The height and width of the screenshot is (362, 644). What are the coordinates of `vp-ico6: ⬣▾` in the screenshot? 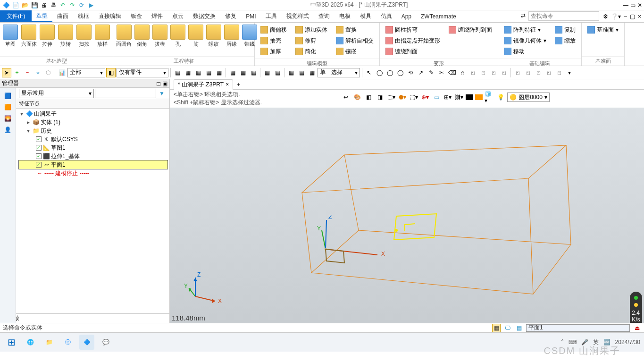 It's located at (402, 97).